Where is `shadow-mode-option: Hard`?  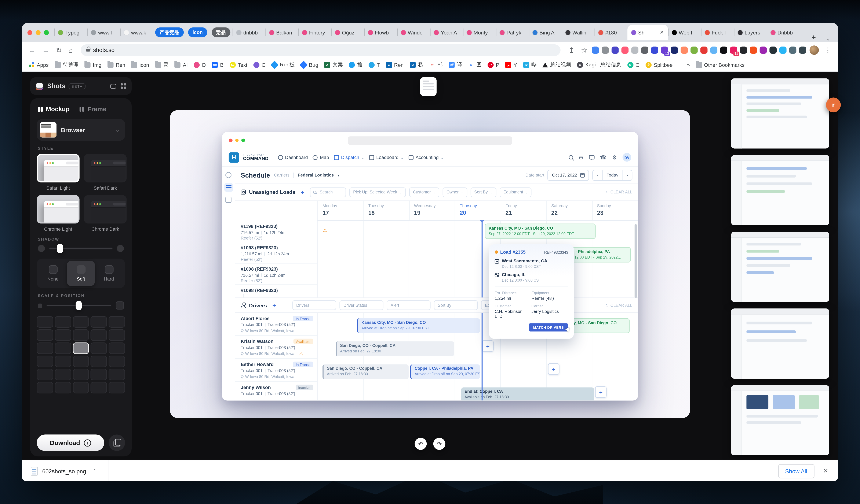
shadow-mode-option: Hard is located at coordinates (109, 273).